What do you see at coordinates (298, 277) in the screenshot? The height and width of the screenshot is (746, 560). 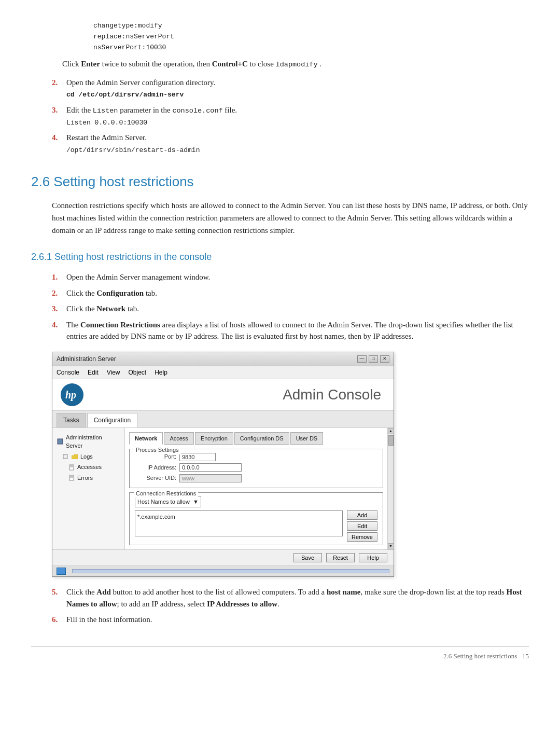 I see `step-261-1-text: Open the Admin Server management window.` at bounding box center [298, 277].